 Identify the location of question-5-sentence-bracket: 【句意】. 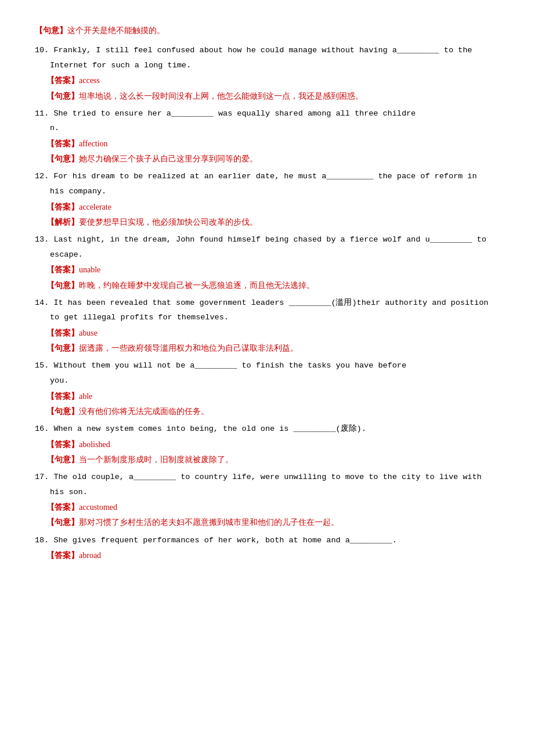
(63, 348).